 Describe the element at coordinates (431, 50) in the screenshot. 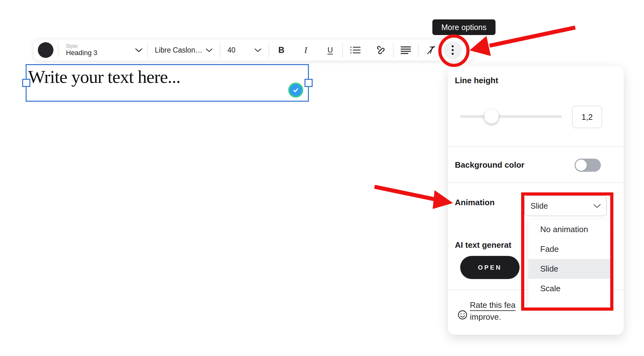

I see `clear-formatting-button` at that location.